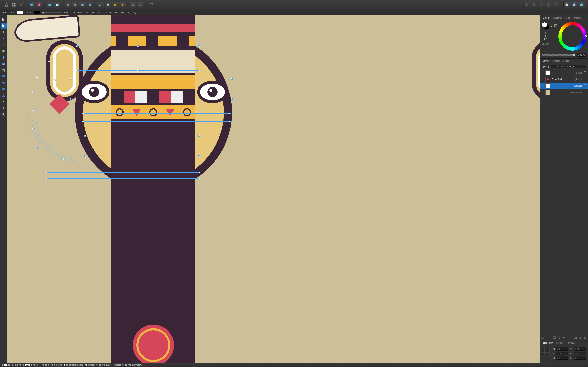 This screenshot has width=588, height=367. What do you see at coordinates (32, 5) in the screenshot?
I see `persona-vector-icon` at bounding box center [32, 5].